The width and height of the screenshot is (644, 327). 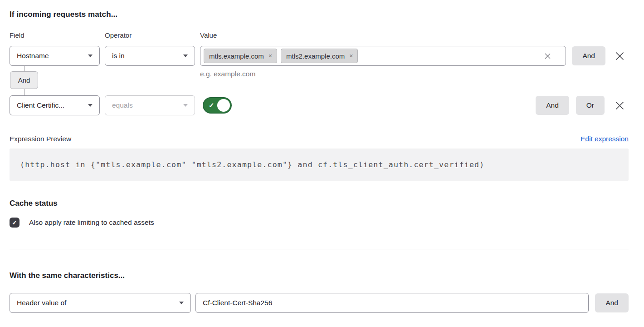 I want to click on characteristics-row: Header value of And, so click(x=319, y=303).